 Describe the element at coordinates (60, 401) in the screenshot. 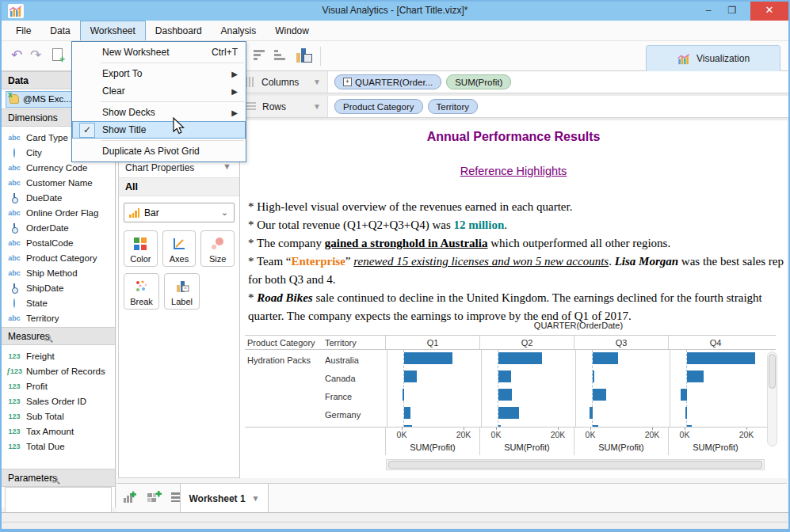

I see `measure-item-sales-order-id: 123Sales Order ID` at that location.